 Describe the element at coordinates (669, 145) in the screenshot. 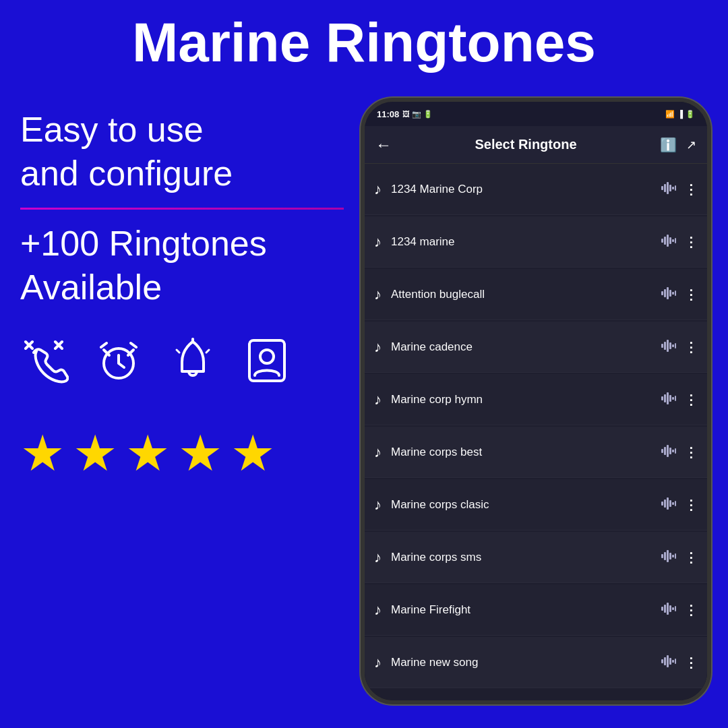

I see `info-button: ℹ️` at that location.